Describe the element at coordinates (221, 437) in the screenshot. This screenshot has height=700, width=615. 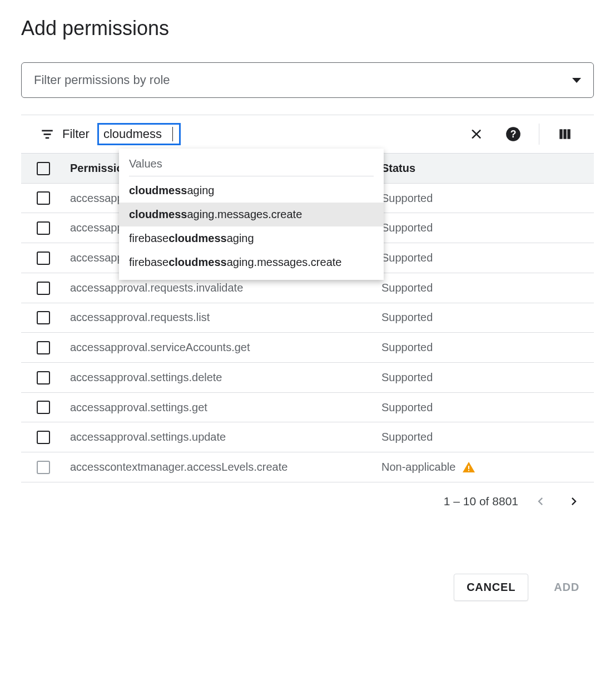
I see `permission-cell: accessapproval.settings.update` at that location.